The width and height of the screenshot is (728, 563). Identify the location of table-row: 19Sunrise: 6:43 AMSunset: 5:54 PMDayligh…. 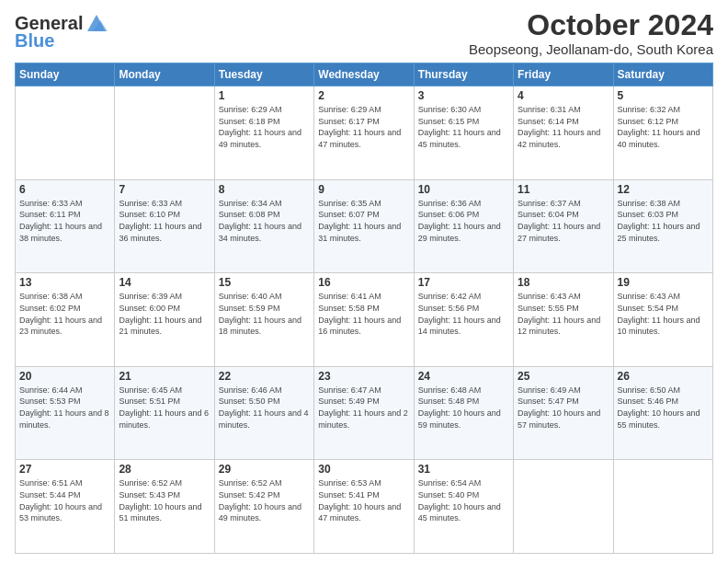
(663, 320).